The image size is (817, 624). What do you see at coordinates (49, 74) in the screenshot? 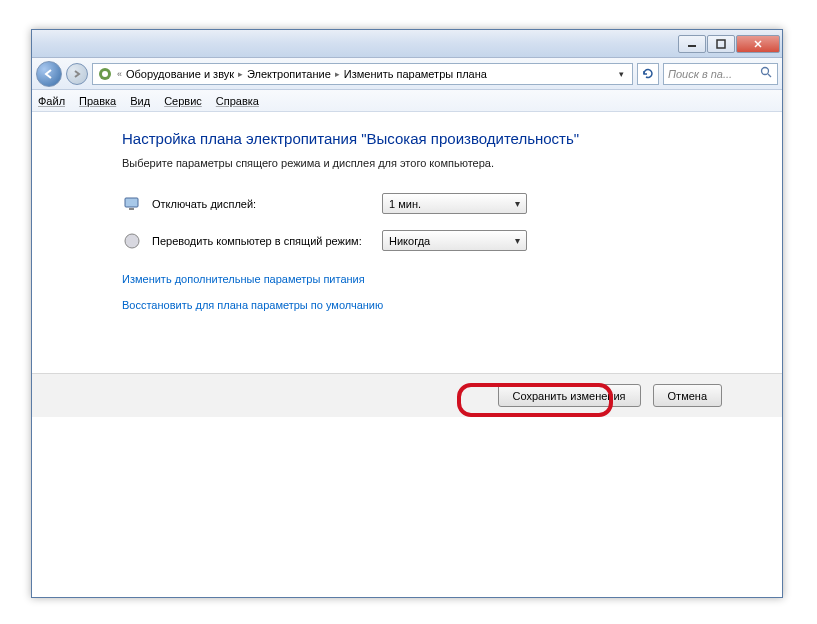
I see `arrow-left-icon` at bounding box center [49, 74].